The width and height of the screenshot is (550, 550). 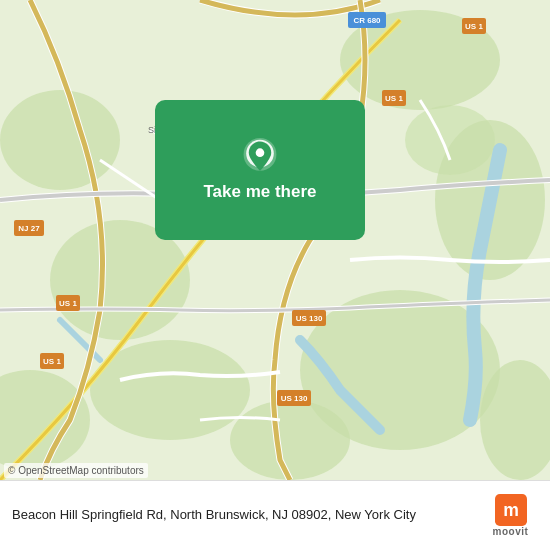 What do you see at coordinates (511, 532) in the screenshot?
I see `moovit-label: moovit` at bounding box center [511, 532].